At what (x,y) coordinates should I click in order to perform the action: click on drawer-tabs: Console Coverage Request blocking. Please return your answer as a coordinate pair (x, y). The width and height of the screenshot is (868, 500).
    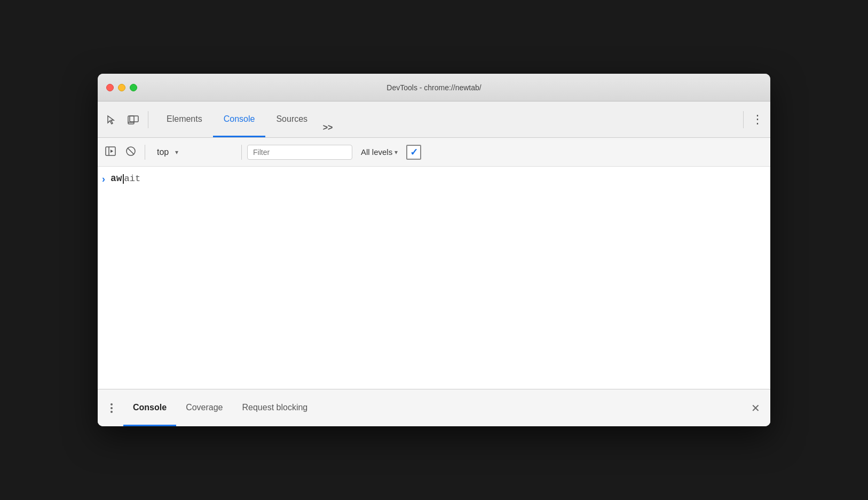
    Looking at the image, I should click on (220, 408).